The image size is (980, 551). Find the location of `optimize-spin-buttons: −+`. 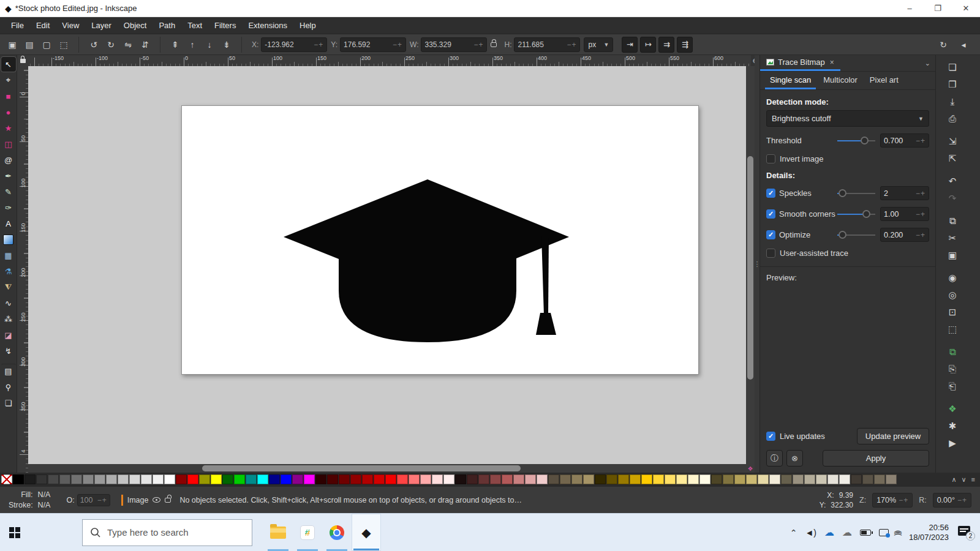

optimize-spin-buttons: −+ is located at coordinates (921, 235).